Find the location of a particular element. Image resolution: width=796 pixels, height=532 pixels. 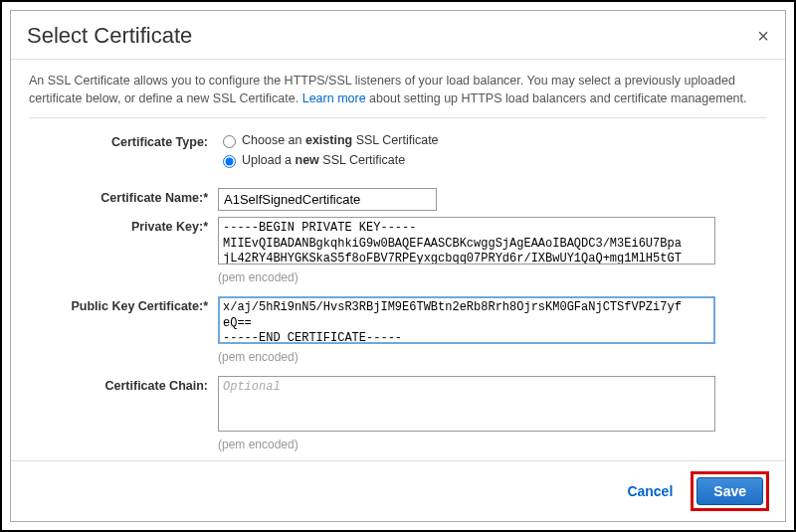

radio-upload-new-input is located at coordinates (229, 161).